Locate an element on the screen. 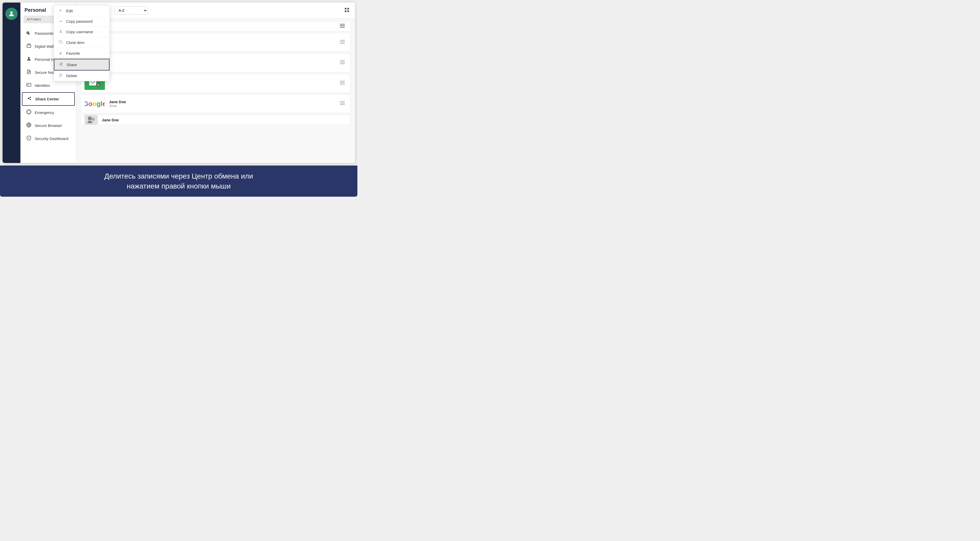 This screenshot has width=980, height=541. item-name: Jane Doe is located at coordinates (224, 120).